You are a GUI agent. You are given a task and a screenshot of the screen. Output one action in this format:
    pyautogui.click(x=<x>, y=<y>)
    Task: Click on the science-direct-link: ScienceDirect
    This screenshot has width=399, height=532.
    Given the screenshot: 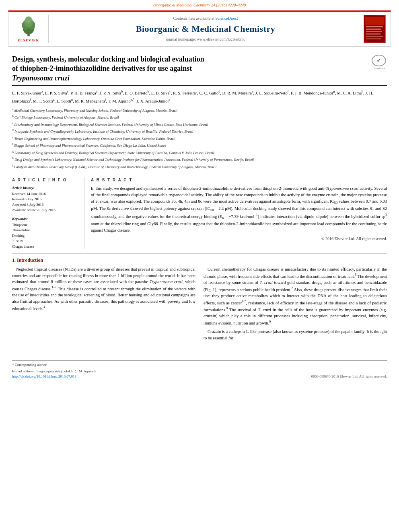 What is the action you would take?
    pyautogui.click(x=226, y=18)
    